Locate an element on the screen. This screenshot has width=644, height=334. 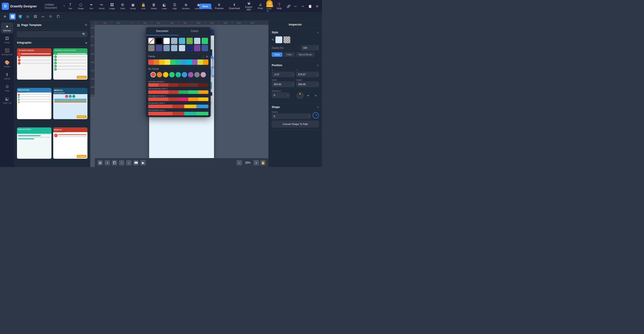
resize-btn: ⇔ is located at coordinates (43, 16).